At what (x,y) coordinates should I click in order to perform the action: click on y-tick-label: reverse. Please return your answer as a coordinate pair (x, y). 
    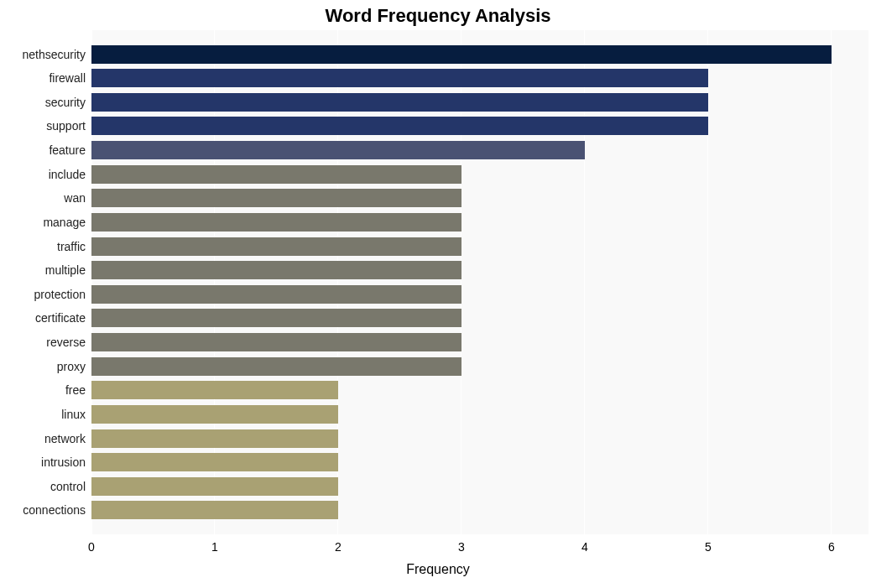
    Looking at the image, I should click on (43, 342).